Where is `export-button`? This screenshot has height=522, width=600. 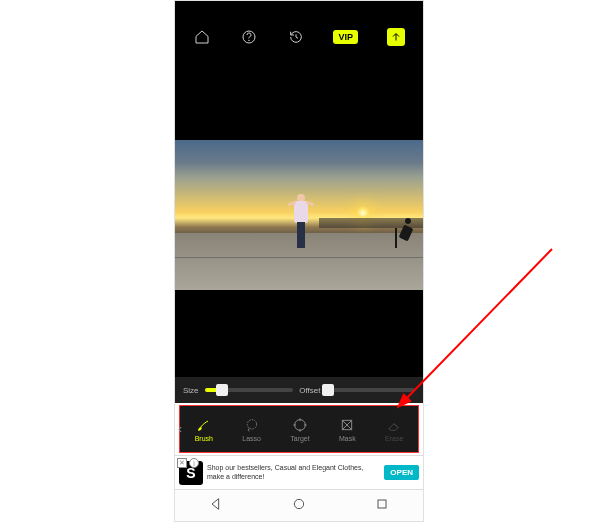
export-button is located at coordinates (396, 37).